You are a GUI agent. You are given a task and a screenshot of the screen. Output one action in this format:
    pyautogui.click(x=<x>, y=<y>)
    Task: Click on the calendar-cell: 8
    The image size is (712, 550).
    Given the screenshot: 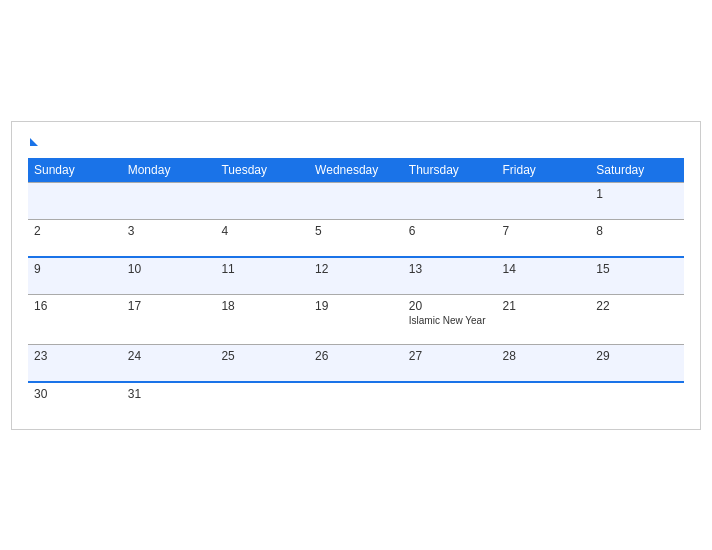 What is the action you would take?
    pyautogui.click(x=637, y=238)
    